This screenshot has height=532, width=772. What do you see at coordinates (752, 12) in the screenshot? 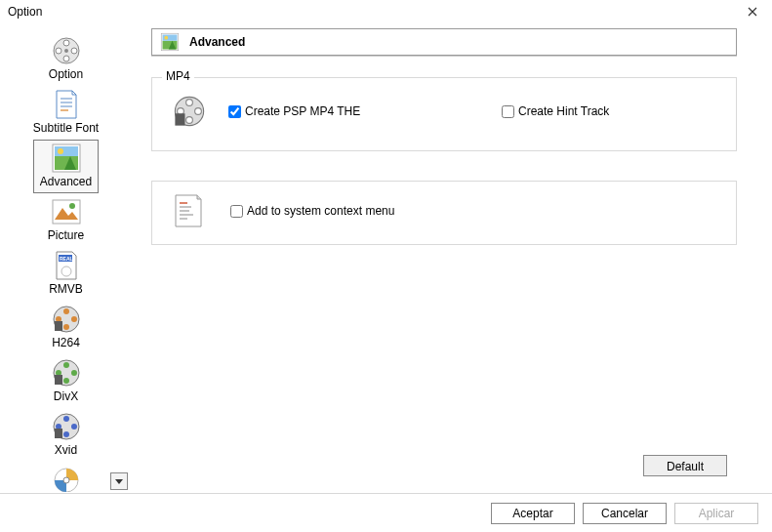
I see `close-icon` at bounding box center [752, 12].